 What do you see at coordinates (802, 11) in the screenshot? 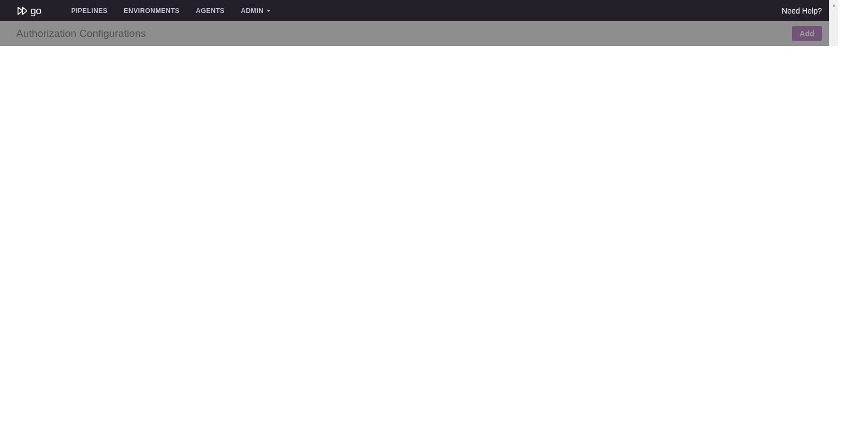
I see `need-help-link: Need Help?` at bounding box center [802, 11].